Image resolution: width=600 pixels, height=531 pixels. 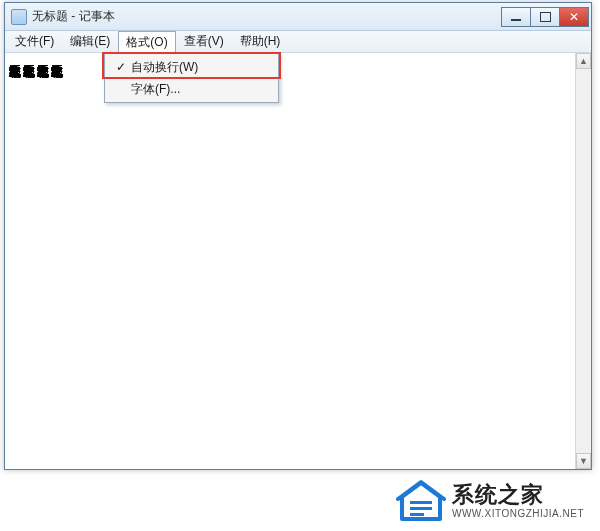 I want to click on vertical-scrollbar: ▲ ▼, so click(x=583, y=261).